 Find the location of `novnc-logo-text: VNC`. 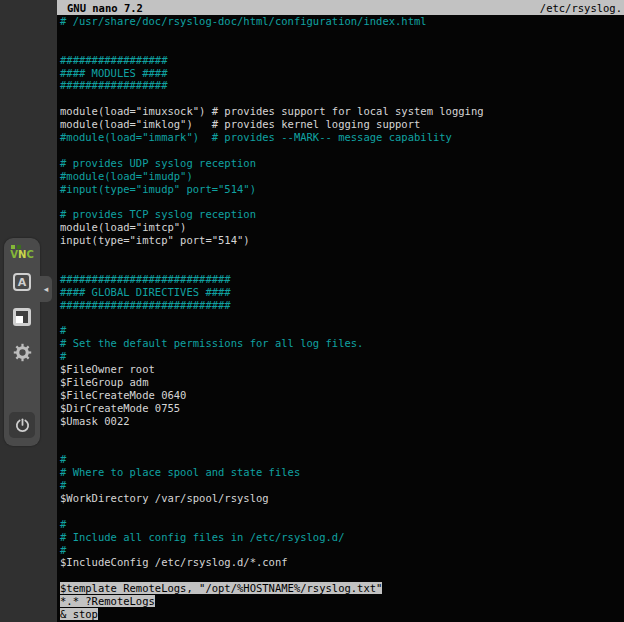

novnc-logo-text: VNC is located at coordinates (22, 255).